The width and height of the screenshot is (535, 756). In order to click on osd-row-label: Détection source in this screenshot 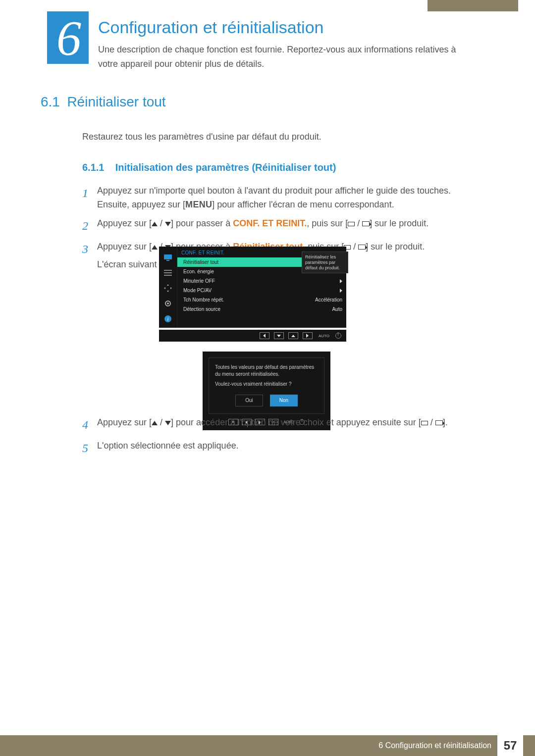, I will do `click(202, 309)`.